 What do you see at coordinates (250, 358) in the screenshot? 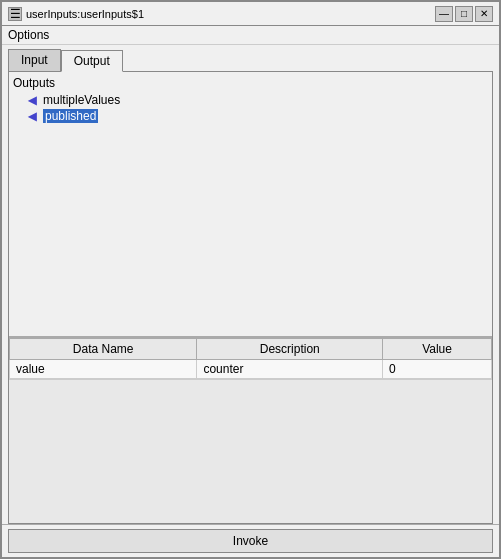
I see `data-table: Data Name Description Value value counte…` at bounding box center [250, 358].